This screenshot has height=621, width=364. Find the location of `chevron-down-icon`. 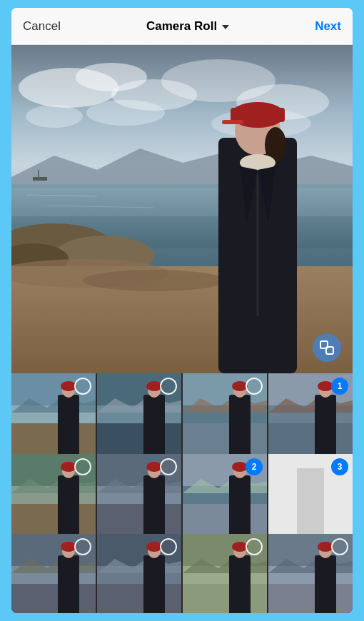

chevron-down-icon is located at coordinates (226, 27).